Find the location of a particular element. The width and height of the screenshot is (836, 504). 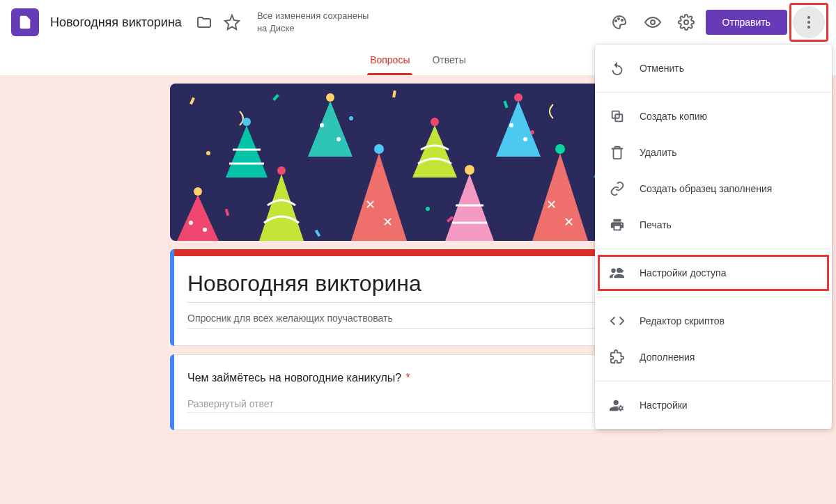

menu-label: Создать копию is located at coordinates (673, 116).